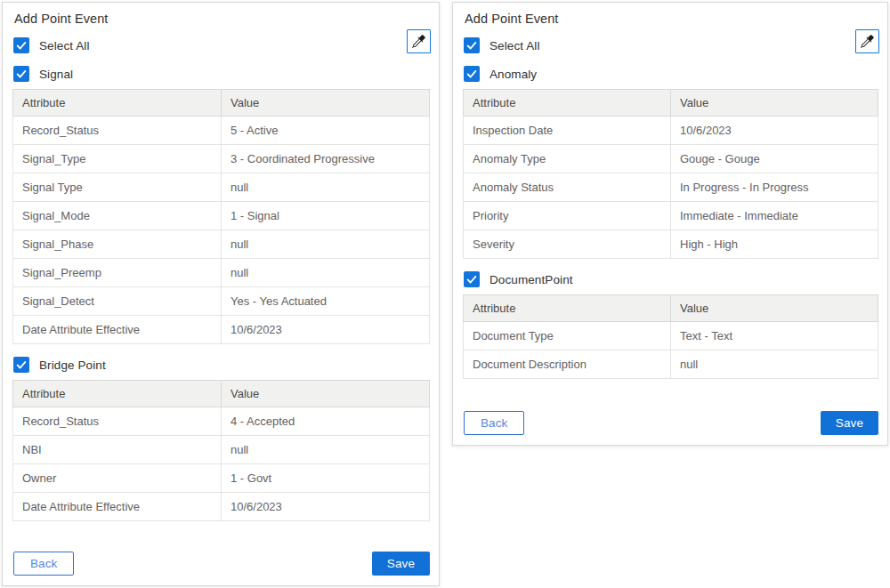  I want to click on value-cell: 1 - Signal, so click(326, 216).